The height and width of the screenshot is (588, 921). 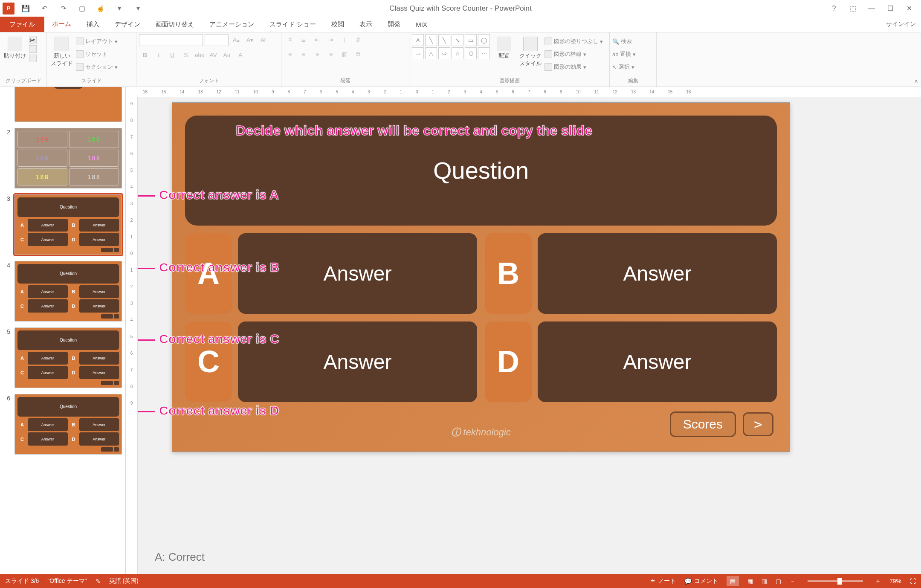 What do you see at coordinates (338, 24) in the screenshot?
I see `tab-review: 校閲` at bounding box center [338, 24].